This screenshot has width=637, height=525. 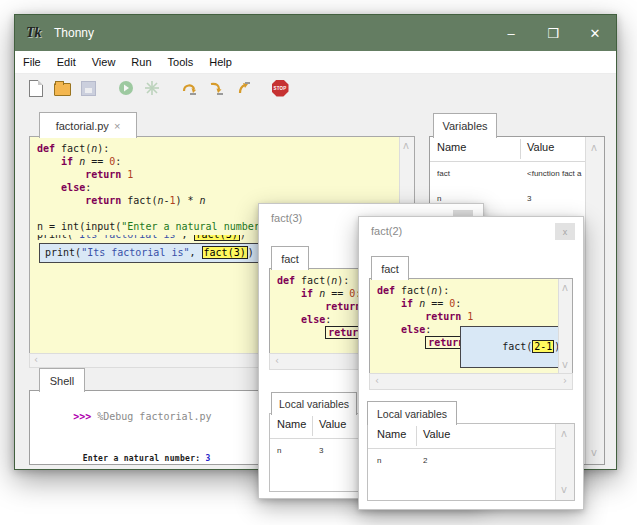 I want to click on frame3-tab-label: fact, so click(x=290, y=259).